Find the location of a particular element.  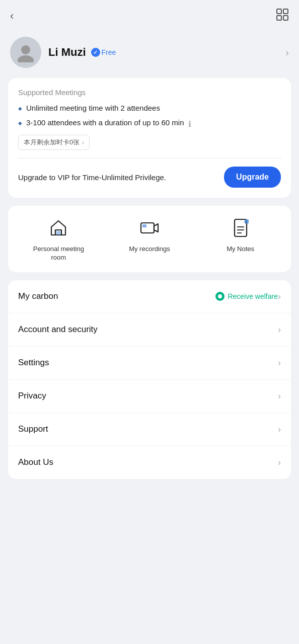

menu-item-my-carbon: My carbon Receive welfare › is located at coordinates (150, 297).